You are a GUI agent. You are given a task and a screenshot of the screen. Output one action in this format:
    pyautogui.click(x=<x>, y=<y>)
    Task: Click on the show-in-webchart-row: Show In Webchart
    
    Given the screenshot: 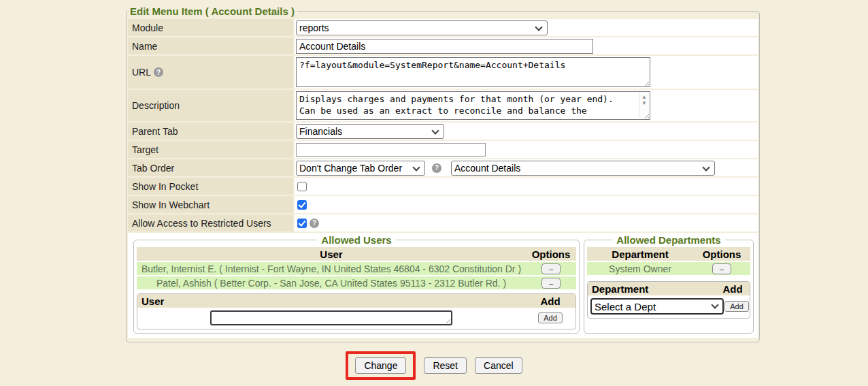 What is the action you would take?
    pyautogui.click(x=443, y=204)
    